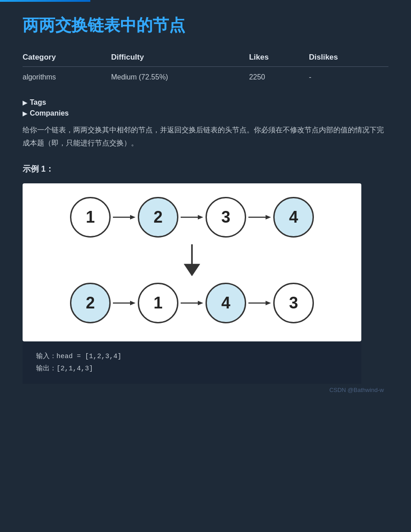  Describe the element at coordinates (206, 25) in the screenshot. I see `page-title: 两两交换链表中的节点` at that location.